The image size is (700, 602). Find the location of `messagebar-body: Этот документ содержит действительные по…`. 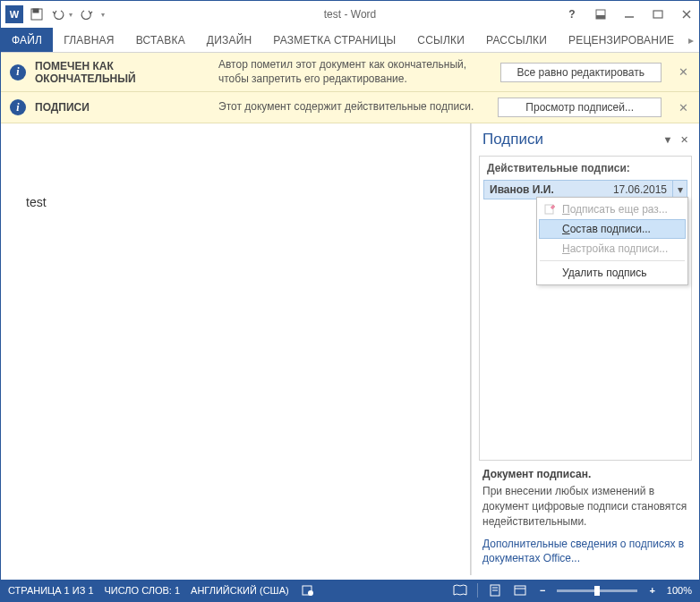

messagebar-body: Этот документ содержит действительные по… is located at coordinates (354, 107).